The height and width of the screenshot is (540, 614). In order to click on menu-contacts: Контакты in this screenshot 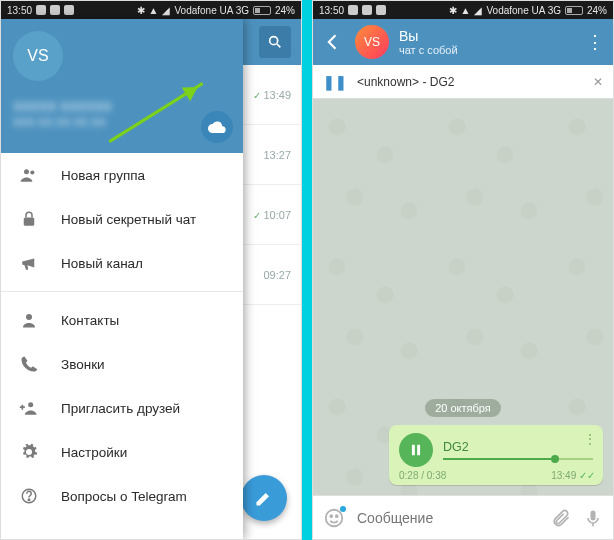, I will do `click(122, 320)`.